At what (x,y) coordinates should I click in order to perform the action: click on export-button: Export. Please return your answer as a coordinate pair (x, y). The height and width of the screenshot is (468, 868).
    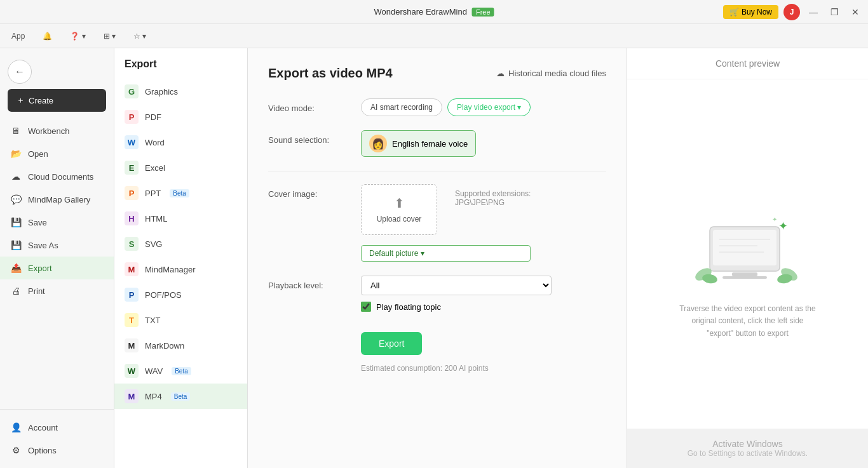
    Looking at the image, I should click on (391, 344).